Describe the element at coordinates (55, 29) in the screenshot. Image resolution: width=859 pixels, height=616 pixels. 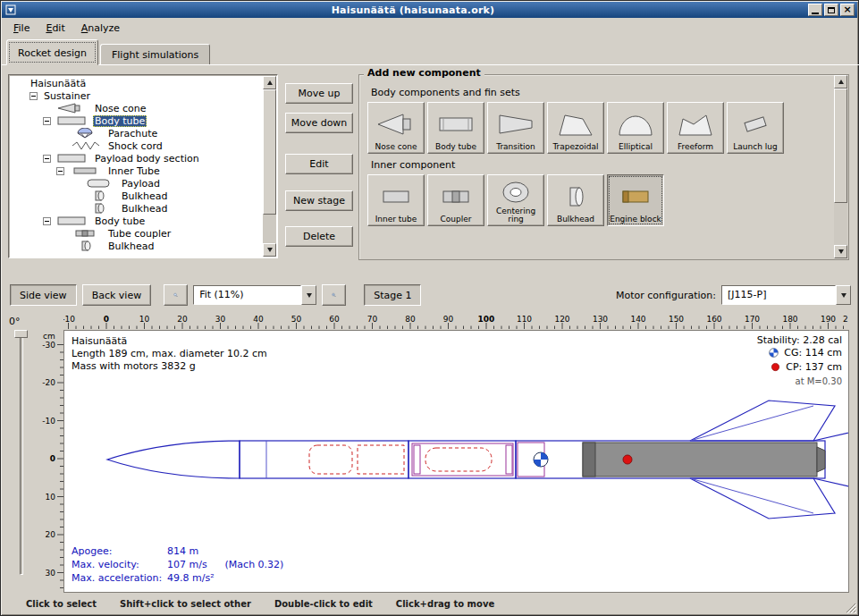
I see `menu-edit: Edit` at that location.